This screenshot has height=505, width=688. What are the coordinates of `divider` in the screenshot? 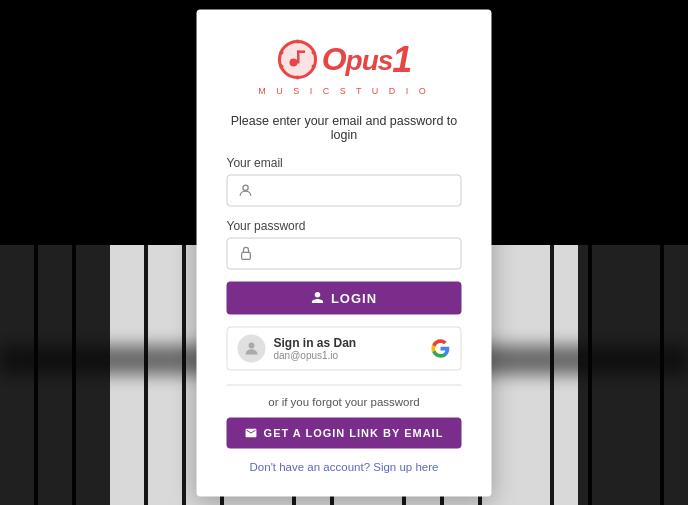 It's located at (344, 384).